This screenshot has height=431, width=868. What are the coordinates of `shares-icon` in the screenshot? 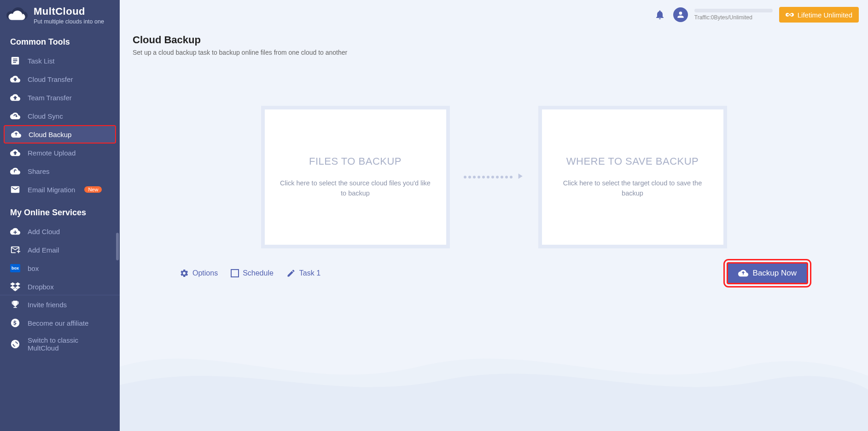 It's located at (15, 171).